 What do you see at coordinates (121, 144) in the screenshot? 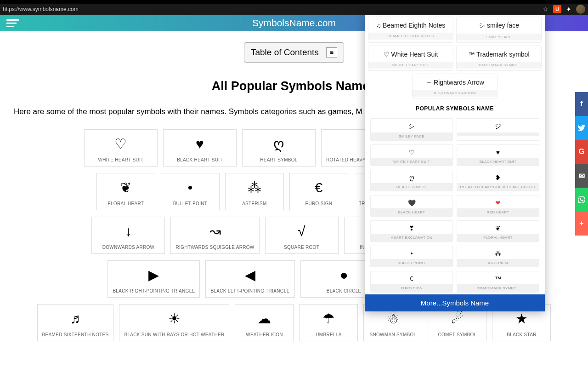
I see `symbol-glyph: ♡` at bounding box center [121, 144].